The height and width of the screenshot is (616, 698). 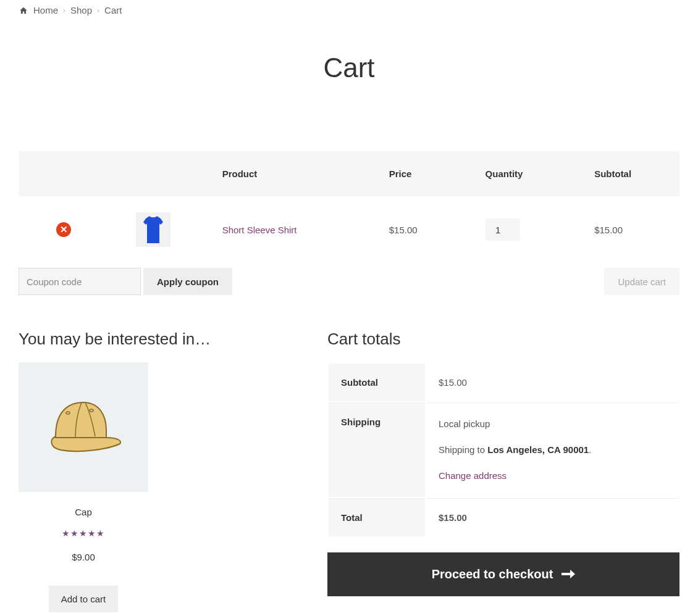 What do you see at coordinates (84, 599) in the screenshot?
I see `add-to-cart-button: Add to cart` at bounding box center [84, 599].